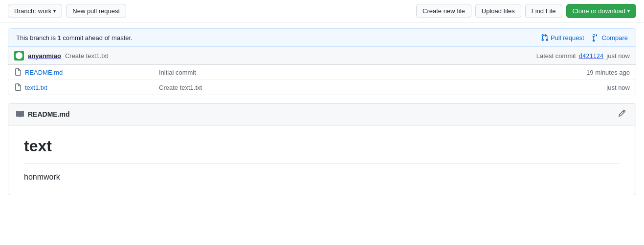 This screenshot has width=644, height=245. I want to click on branch-info-actions: Pull request Compare, so click(584, 38).